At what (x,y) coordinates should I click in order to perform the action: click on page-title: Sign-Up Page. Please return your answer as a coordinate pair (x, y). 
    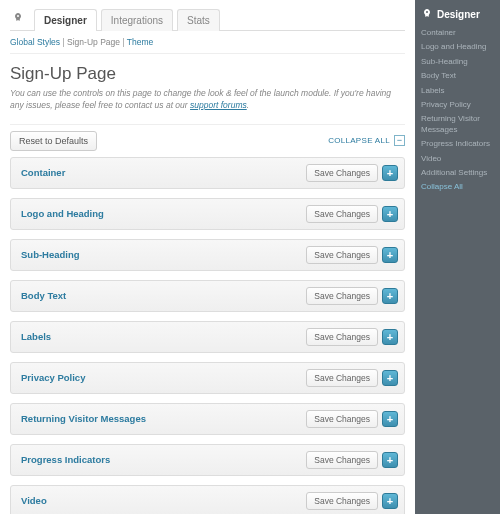
    Looking at the image, I should click on (208, 74).